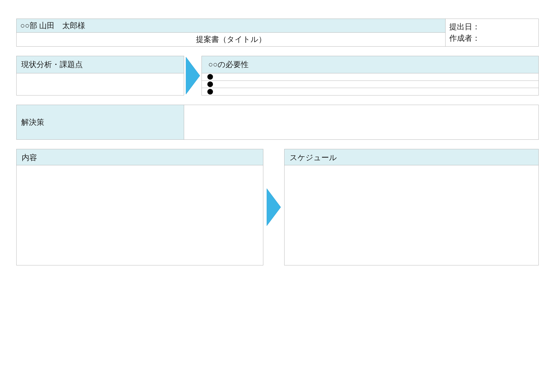 This screenshot has width=555, height=392. I want to click on necessity-header: ○○の必要性, so click(370, 65).